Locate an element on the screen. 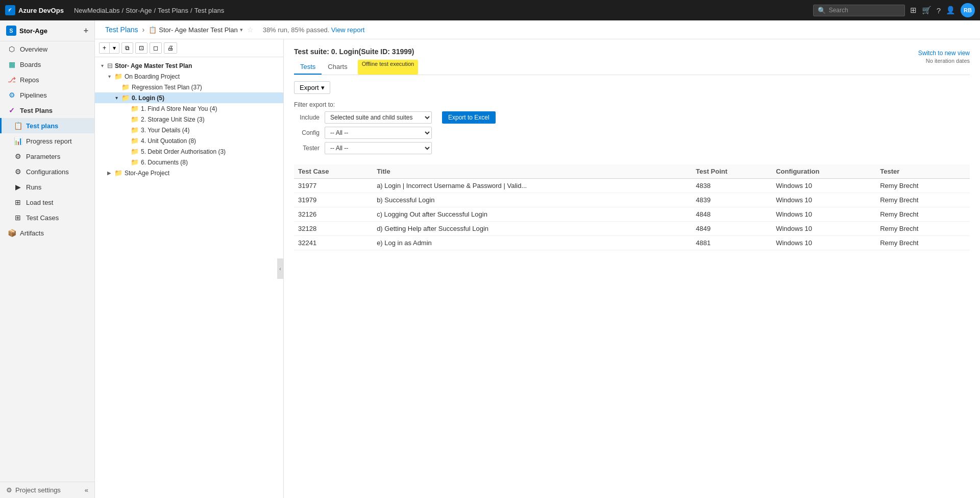  parameters-icon: ⚙ is located at coordinates (18, 156).